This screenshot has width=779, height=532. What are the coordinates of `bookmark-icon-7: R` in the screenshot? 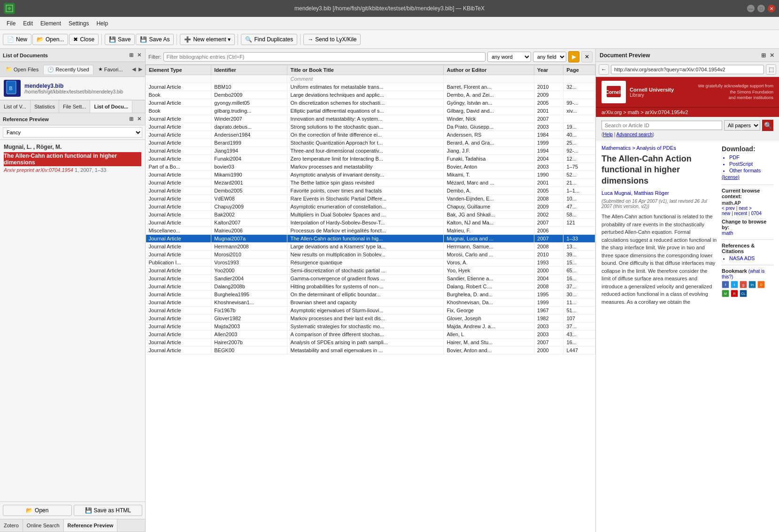 It's located at (734, 293).